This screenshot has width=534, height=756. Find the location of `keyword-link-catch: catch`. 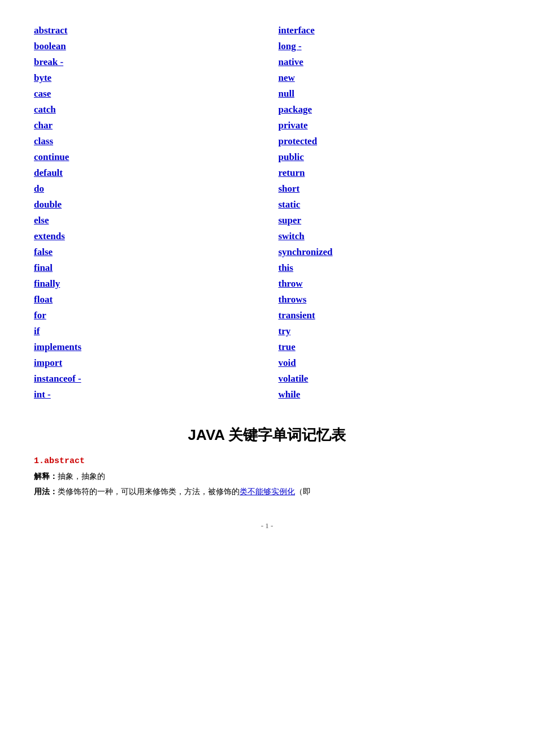

keyword-link-catch: catch is located at coordinates (145, 110).